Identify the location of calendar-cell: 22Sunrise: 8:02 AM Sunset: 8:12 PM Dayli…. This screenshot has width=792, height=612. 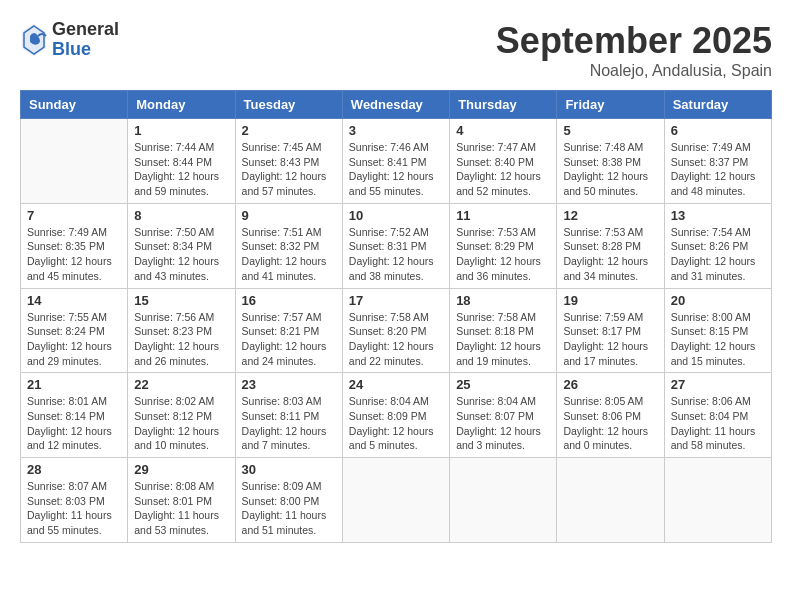
(182, 416).